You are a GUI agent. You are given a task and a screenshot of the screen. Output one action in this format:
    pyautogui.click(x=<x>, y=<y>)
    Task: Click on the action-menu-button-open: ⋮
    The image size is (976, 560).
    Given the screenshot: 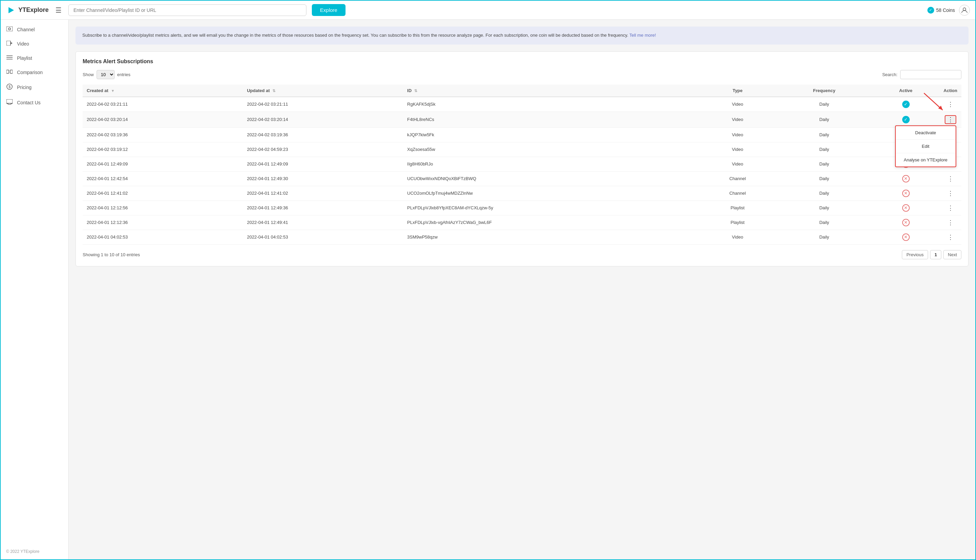 What is the action you would take?
    pyautogui.click(x=951, y=120)
    